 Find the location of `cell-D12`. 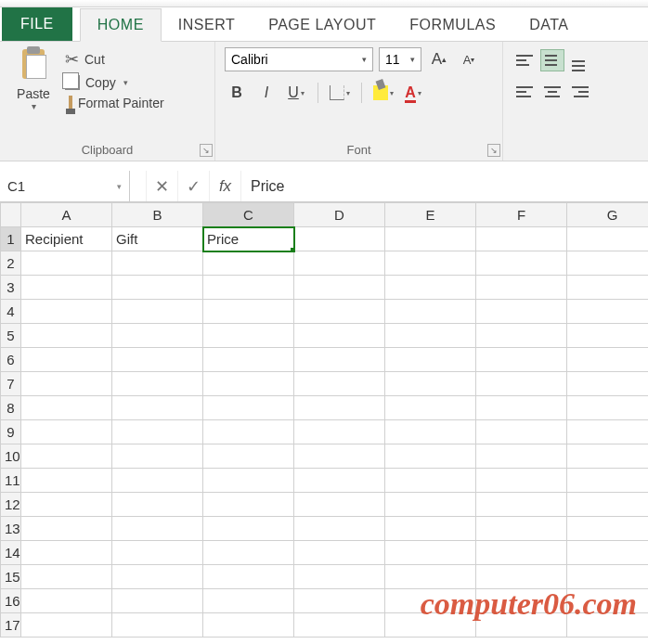

cell-D12 is located at coordinates (340, 505).